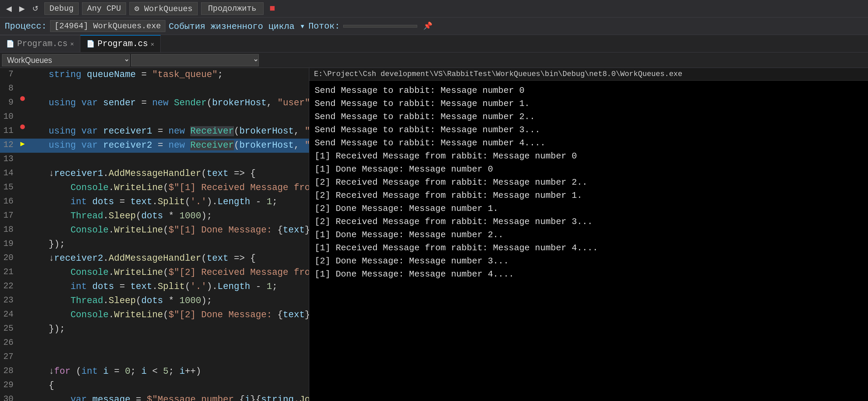 Image resolution: width=868 pixels, height=401 pixels. What do you see at coordinates (9, 9) in the screenshot?
I see `nav-back-button: ◀` at bounding box center [9, 9].